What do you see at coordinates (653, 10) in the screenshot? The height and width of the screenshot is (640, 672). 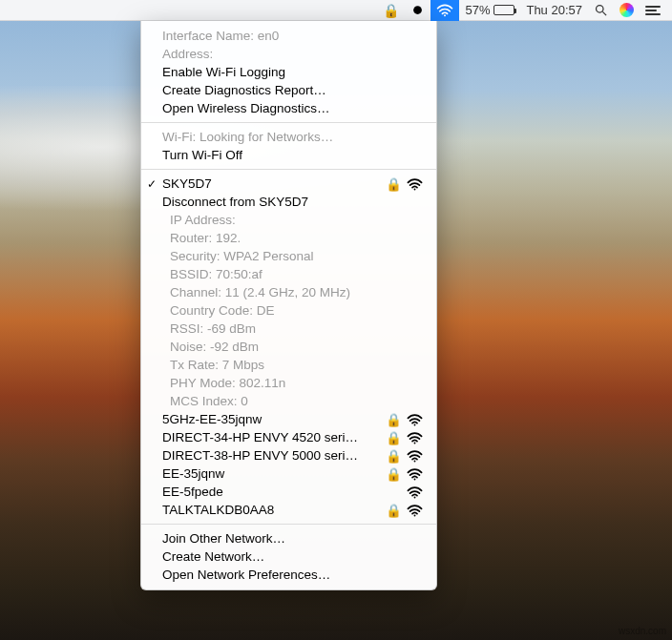 I see `notification-center-icon` at bounding box center [653, 10].